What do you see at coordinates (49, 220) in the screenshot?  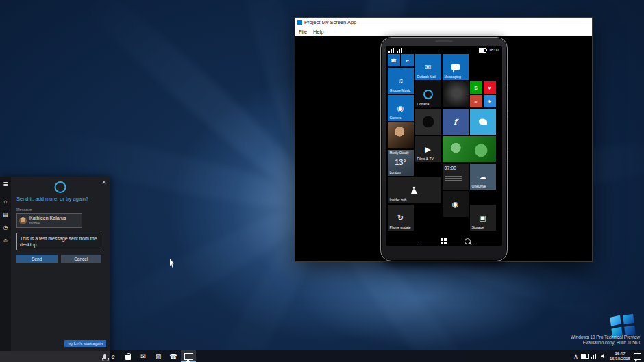 I see `contact-card: Kathleen Kalarus mobile` at bounding box center [49, 220].